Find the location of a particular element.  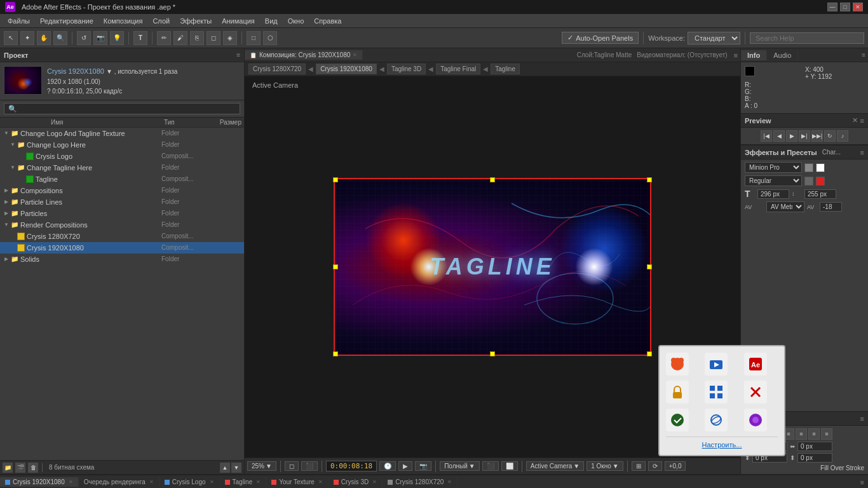

fit-btn: ◻ is located at coordinates (292, 466).